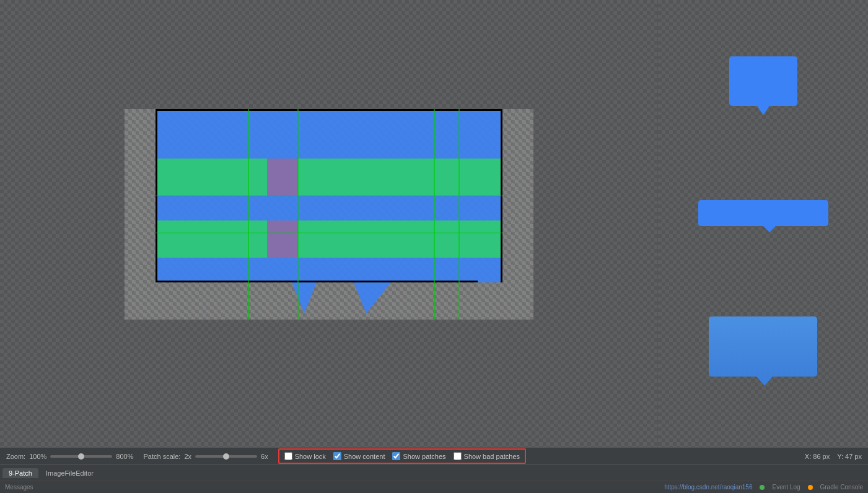 The height and width of the screenshot is (493, 868). Describe the element at coordinates (849, 456) in the screenshot. I see `y-coord: Y: 47 px` at that location.